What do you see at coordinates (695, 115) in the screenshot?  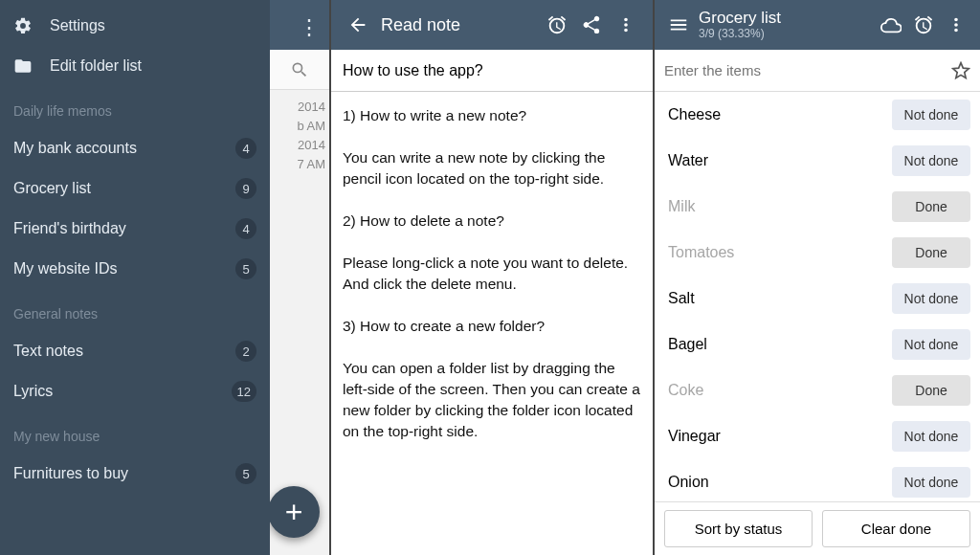 I see `grocery-item-name: Cheese` at bounding box center [695, 115].